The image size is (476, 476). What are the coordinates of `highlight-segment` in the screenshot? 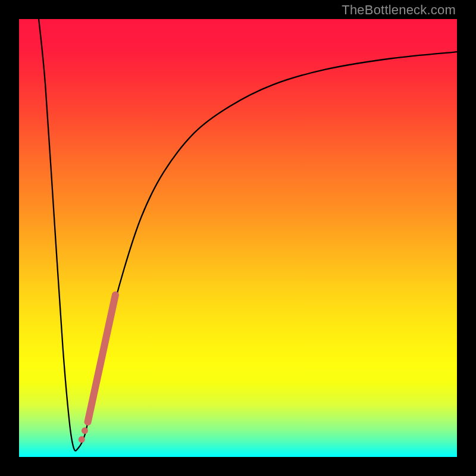 It's located at (102, 358).